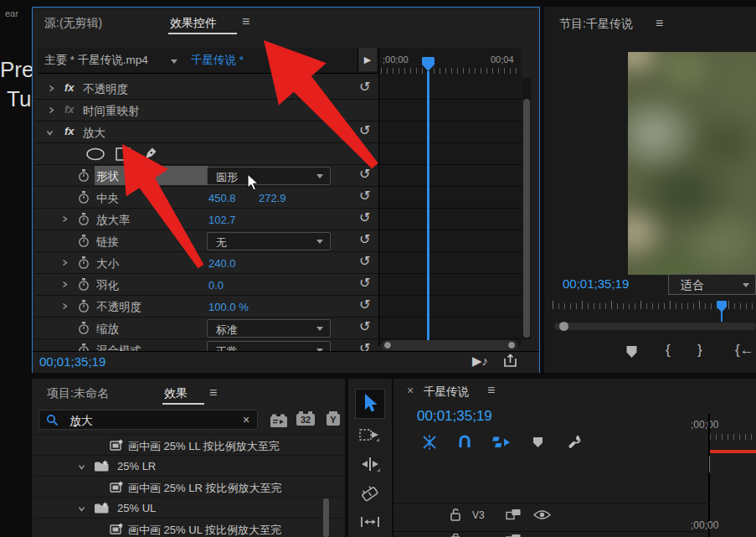 The image size is (756, 537). I want to click on property-row-scaling: 缩放 标准 ↺, so click(278, 328).